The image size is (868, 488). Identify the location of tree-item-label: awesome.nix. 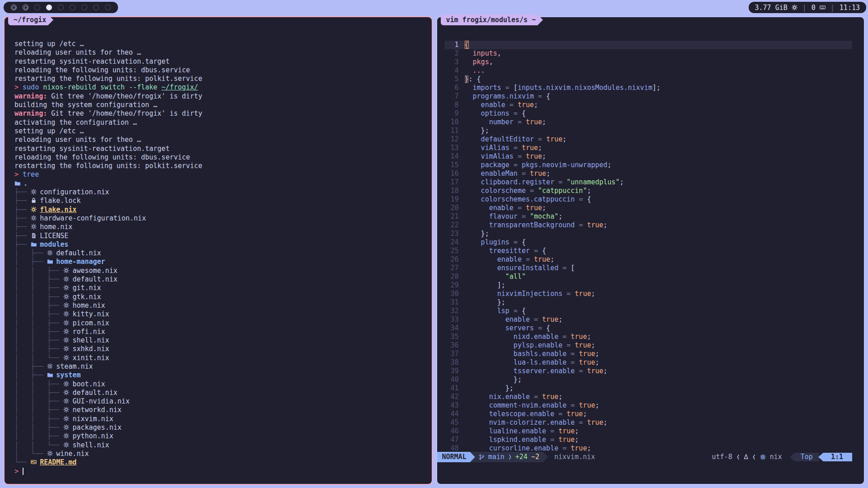
(95, 271).